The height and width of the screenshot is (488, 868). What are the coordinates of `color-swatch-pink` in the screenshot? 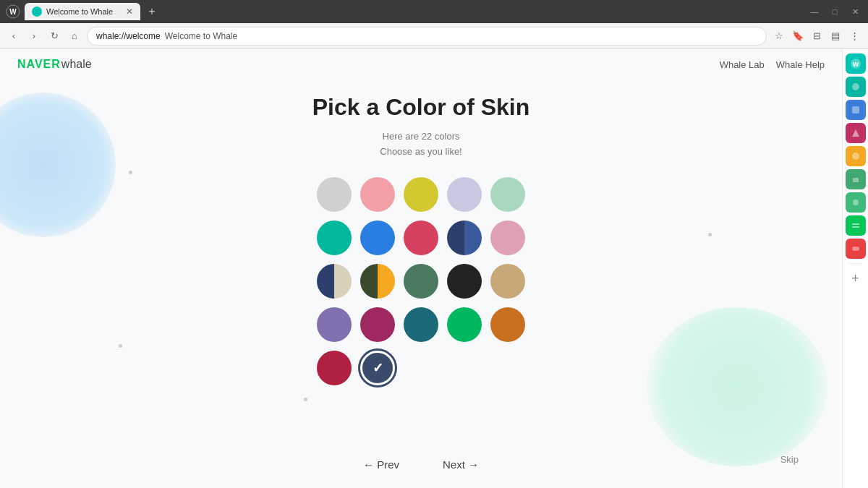 It's located at (378, 194).